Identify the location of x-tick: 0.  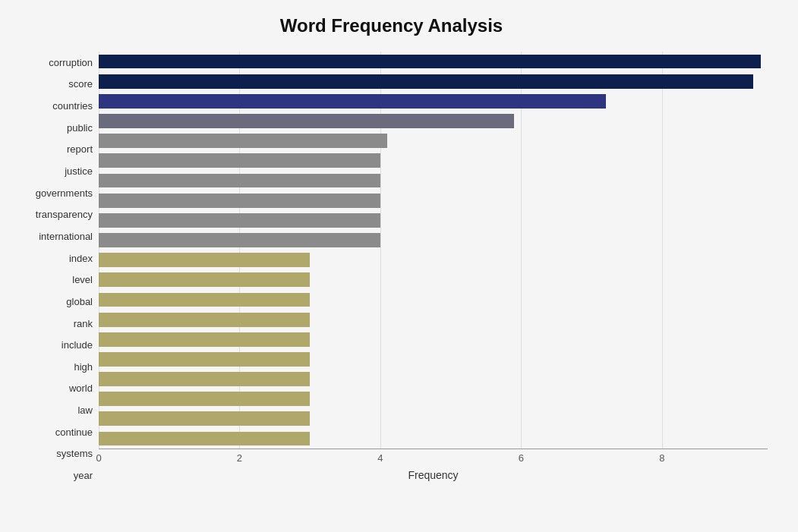
(99, 458).